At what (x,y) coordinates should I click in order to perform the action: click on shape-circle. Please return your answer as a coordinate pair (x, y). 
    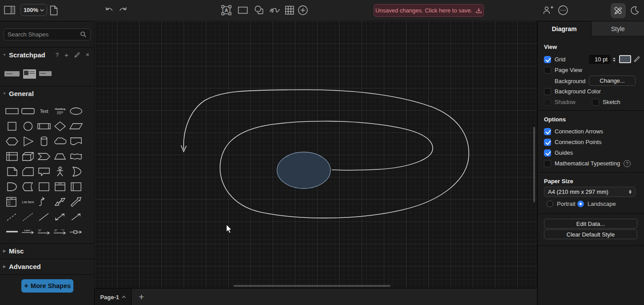
    Looking at the image, I should click on (28, 126).